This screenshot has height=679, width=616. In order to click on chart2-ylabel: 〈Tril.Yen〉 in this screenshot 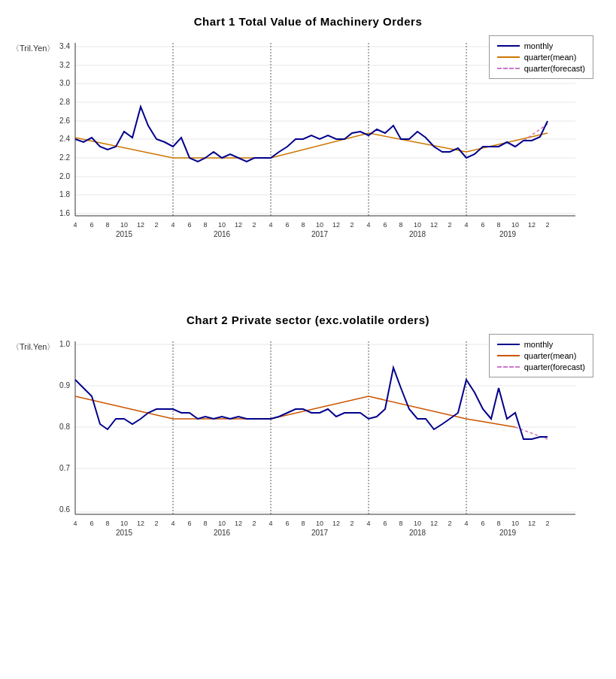, I will do `click(33, 347)`.